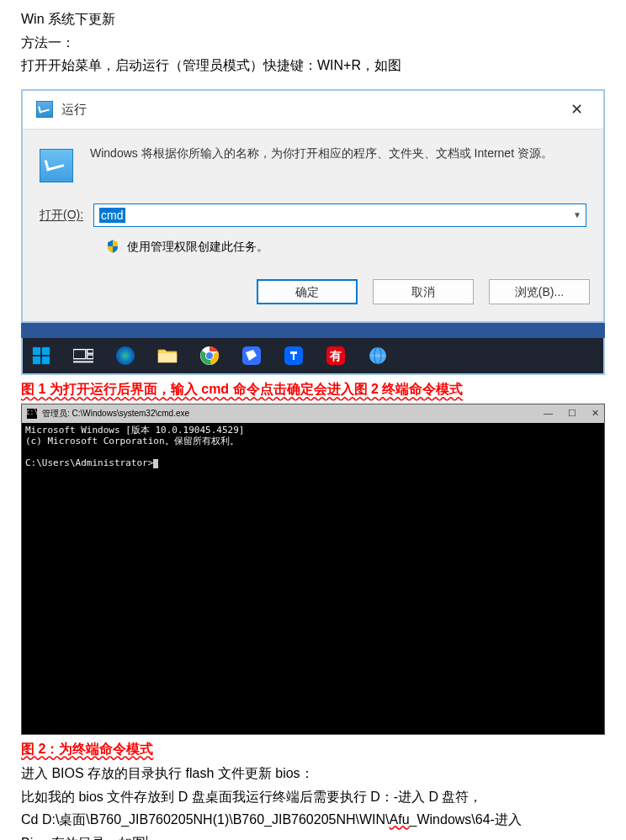  What do you see at coordinates (252, 356) in the screenshot?
I see `feishu-icon` at bounding box center [252, 356].